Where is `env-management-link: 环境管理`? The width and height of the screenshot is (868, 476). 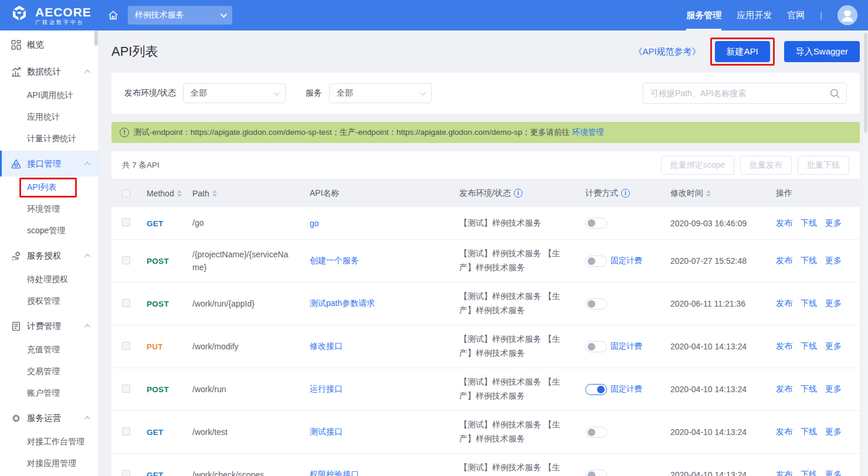 env-management-link: 环境管理 is located at coordinates (588, 132).